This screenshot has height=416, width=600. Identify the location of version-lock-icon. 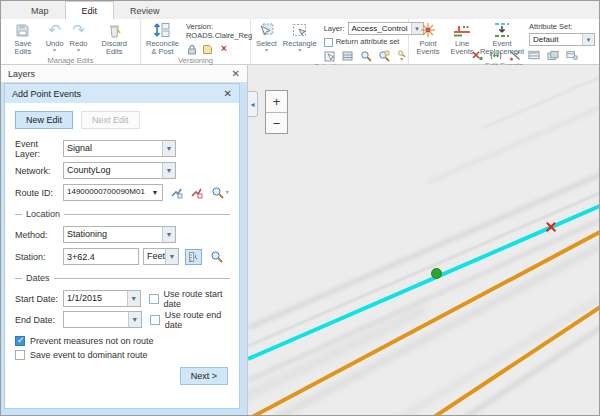
(192, 49).